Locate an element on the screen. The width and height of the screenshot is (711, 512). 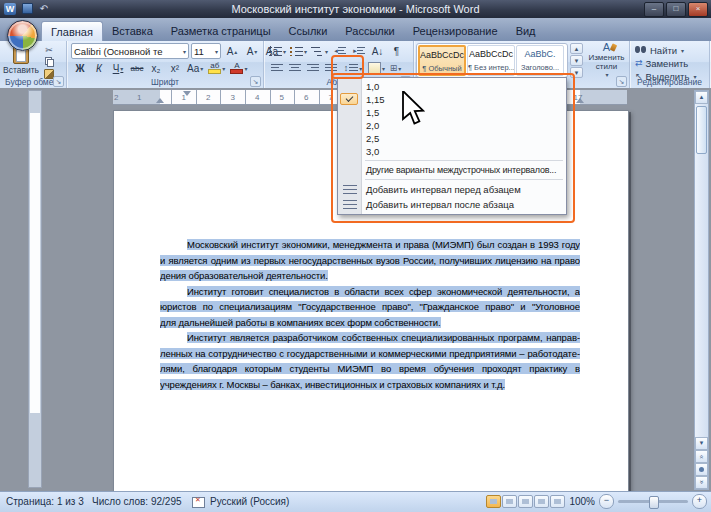
selected-text: ленных на сотрудничество с государственн… is located at coordinates (370, 354).